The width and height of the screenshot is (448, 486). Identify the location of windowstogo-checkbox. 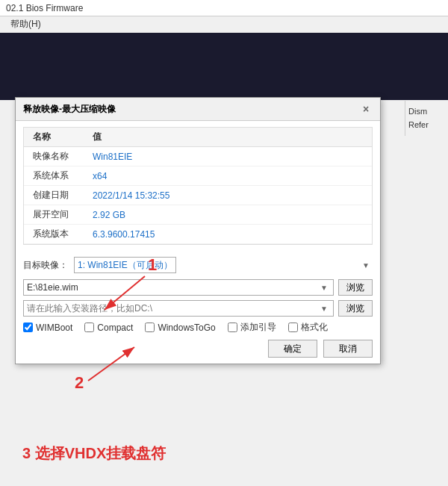
(149, 327).